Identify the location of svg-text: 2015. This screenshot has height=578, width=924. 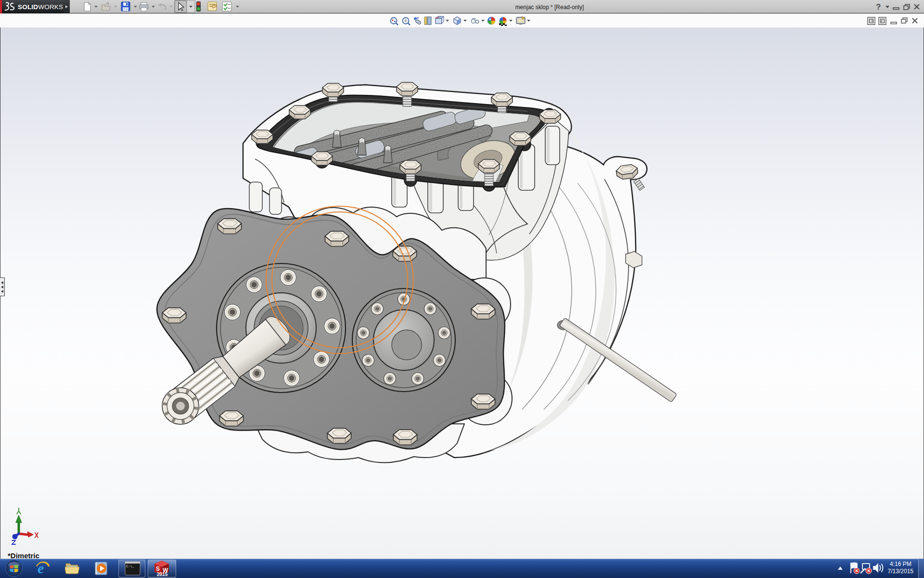
(163, 574).